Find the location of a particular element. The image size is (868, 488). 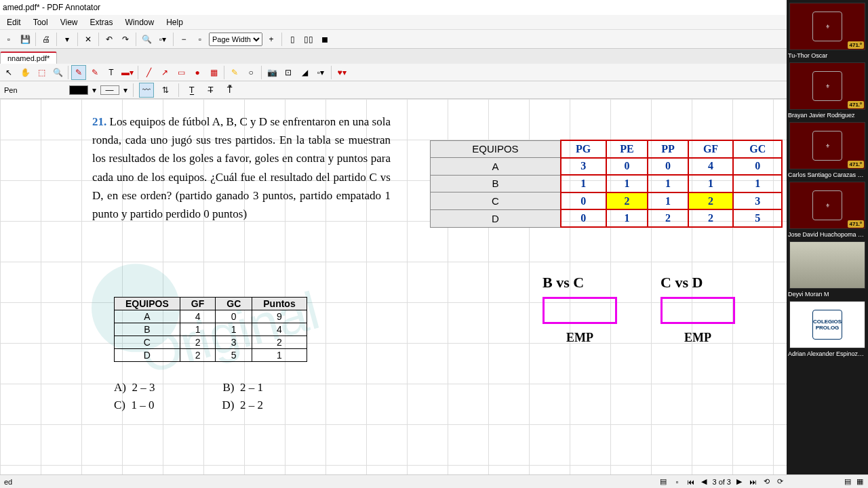

table-cell: A is located at coordinates (148, 317).